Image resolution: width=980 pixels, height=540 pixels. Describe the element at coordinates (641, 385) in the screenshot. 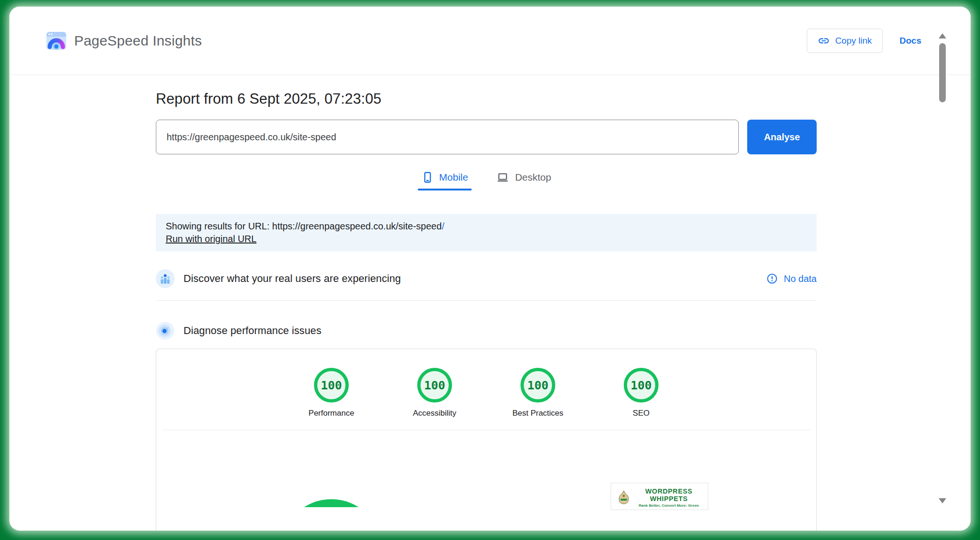

I see `seo-score: 100` at that location.